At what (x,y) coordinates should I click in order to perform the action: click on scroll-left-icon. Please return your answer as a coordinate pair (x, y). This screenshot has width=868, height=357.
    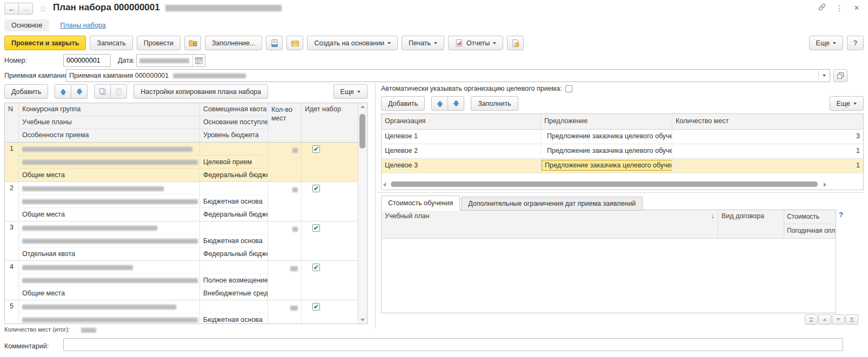
    Looking at the image, I should click on (385, 185).